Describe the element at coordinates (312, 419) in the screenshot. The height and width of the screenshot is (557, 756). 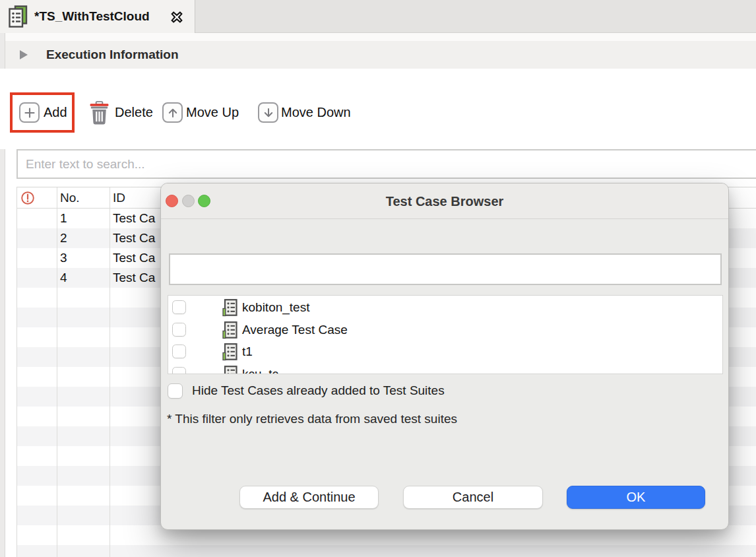
I see `filter-note: * This filter only retrieves data from s…` at that location.